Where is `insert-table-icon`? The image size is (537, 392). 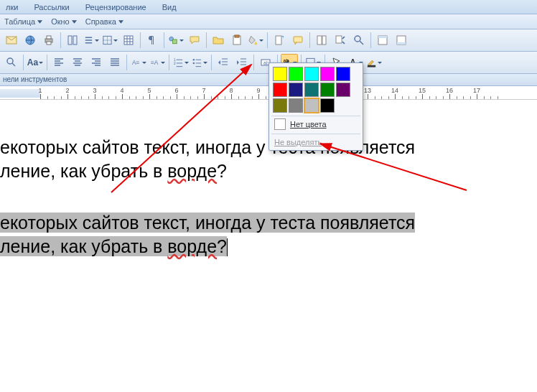 insert-table-icon is located at coordinates (129, 40).